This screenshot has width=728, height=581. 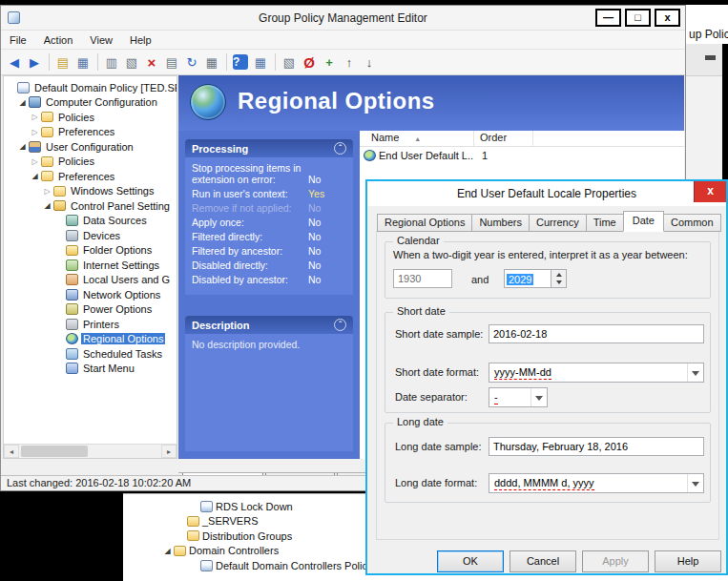 I want to click on year-to-spinner: 2029, so click(x=535, y=279).